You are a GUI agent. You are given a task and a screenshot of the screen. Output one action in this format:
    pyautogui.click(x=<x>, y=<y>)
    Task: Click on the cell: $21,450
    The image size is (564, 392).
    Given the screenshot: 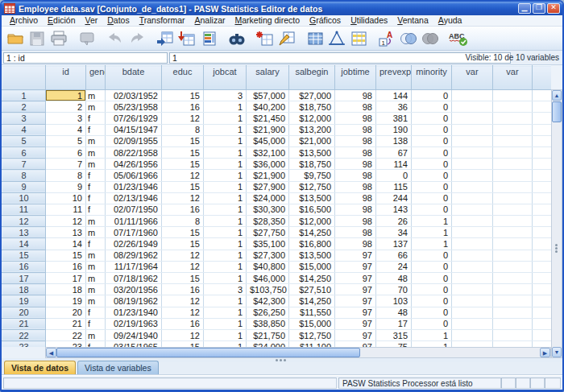 What is the action you would take?
    pyautogui.click(x=267, y=118)
    